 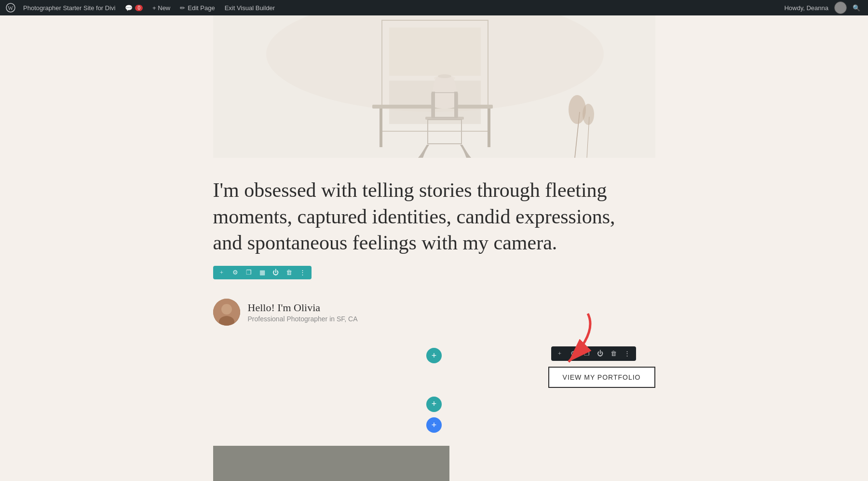 What do you see at coordinates (222, 273) in the screenshot?
I see `toolbar-add-icon: +` at bounding box center [222, 273].